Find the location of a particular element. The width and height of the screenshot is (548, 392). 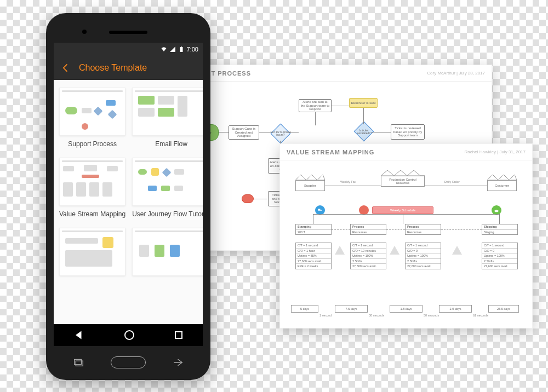

template-card-user-journey: User Journey Flow Tutorial is located at coordinates (168, 188).